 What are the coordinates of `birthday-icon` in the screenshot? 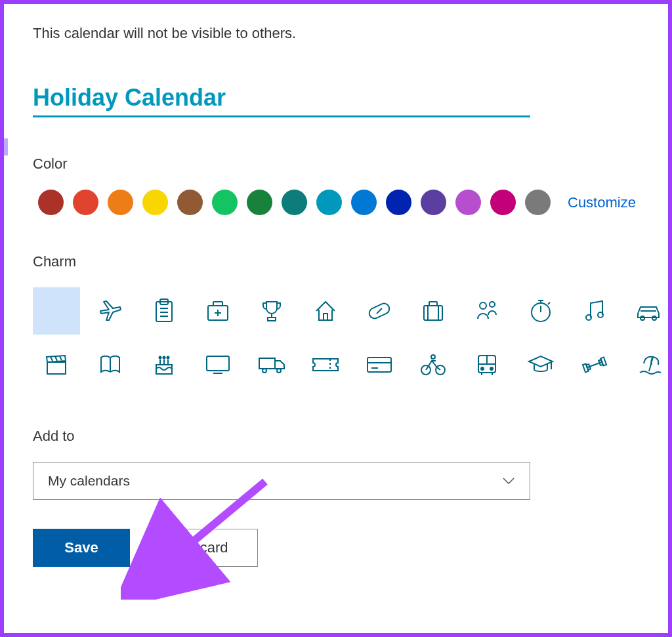 It's located at (164, 365).